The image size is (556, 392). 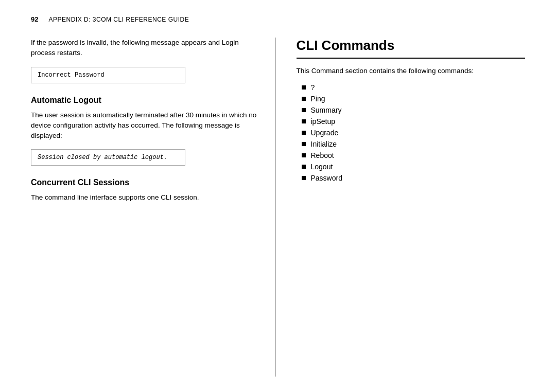 What do you see at coordinates (71, 75) in the screenshot?
I see `incorrect-password-code: Incorrect Password` at bounding box center [71, 75].